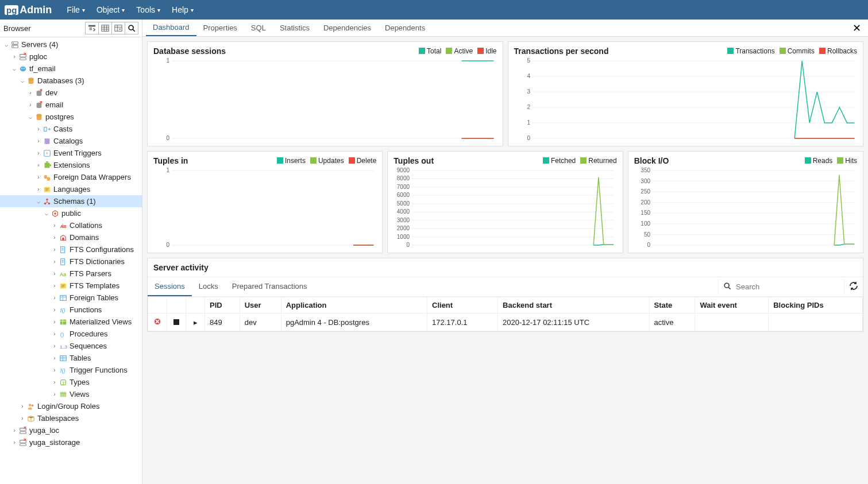 The width and height of the screenshot is (868, 484). Describe the element at coordinates (71, 322) in the screenshot. I see `tree-node-mat_views: ›Materialized Views` at that location.